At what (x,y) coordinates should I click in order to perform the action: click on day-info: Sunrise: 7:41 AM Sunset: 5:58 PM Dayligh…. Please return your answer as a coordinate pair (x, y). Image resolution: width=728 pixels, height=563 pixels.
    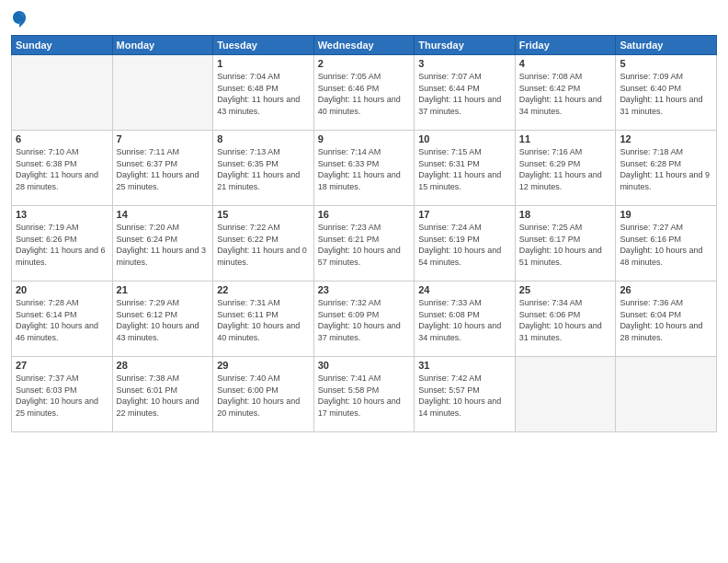
    Looking at the image, I should click on (364, 396).